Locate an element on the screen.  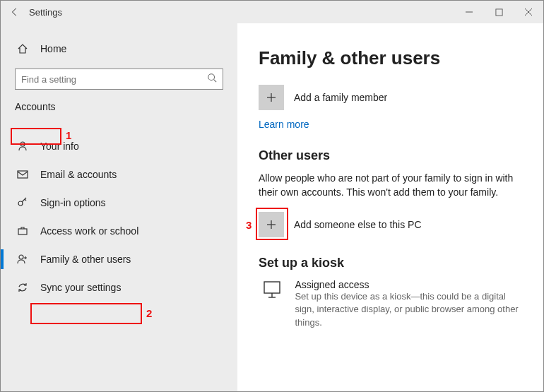
sidebar-item-label: Your info is located at coordinates (59, 146).